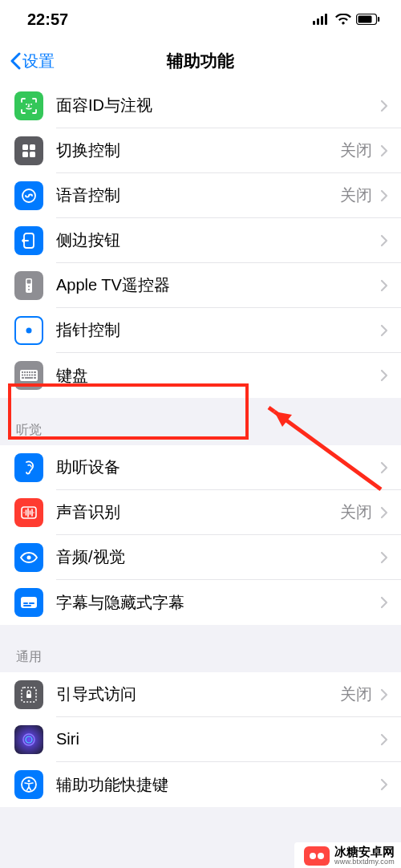 Image resolution: width=401 pixels, height=868 pixels. Describe the element at coordinates (368, 19) in the screenshot. I see `battery-icon` at that location.